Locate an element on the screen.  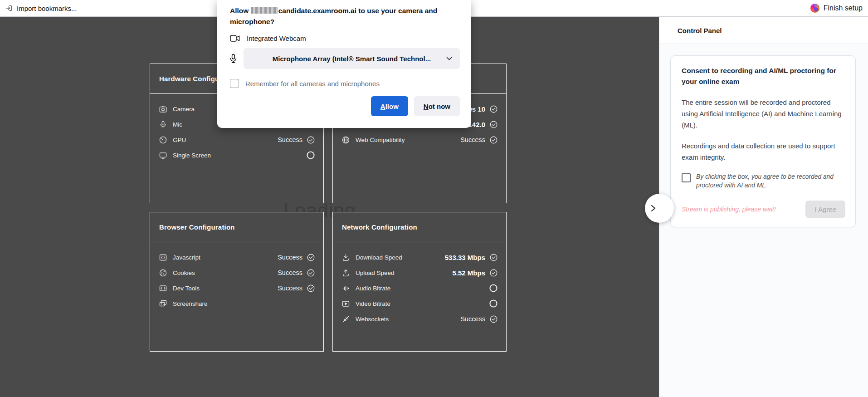
panel-collapse-button is located at coordinates (659, 208).